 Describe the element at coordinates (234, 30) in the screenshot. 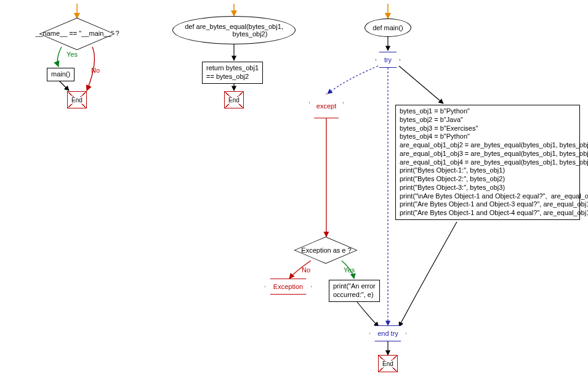

I see `are-bytes-equal-def: def are_bytes_equal(bytes_obj1, bytes_ob…` at that location.